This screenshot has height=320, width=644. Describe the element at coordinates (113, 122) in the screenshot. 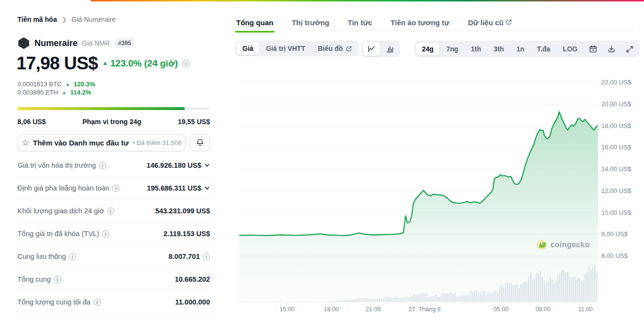

I see `range-labels: 8,06 US$ Phạm vi trong 24g 19,55 US$` at that location.